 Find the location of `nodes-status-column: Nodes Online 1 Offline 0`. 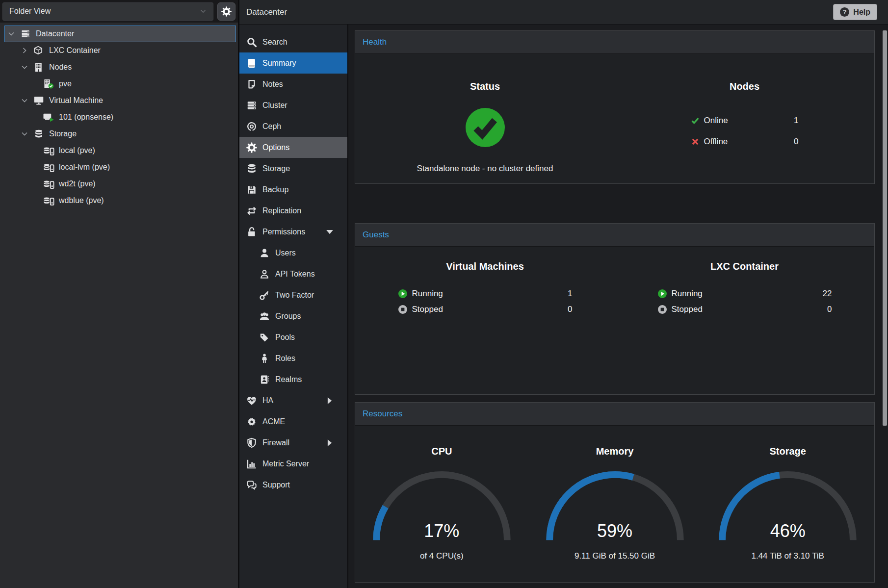

nodes-status-column: Nodes Online 1 Offline 0 is located at coordinates (745, 114).